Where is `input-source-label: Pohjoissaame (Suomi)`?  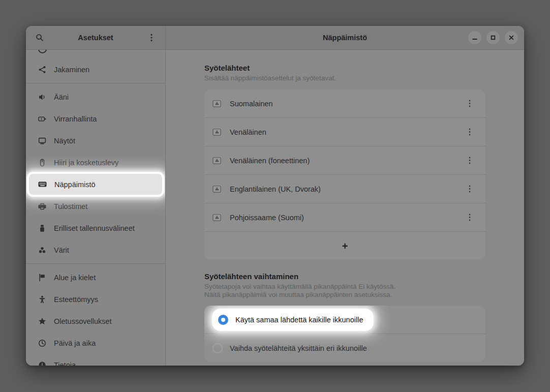
input-source-label: Pohjoissaame (Suomi) is located at coordinates (342, 218).